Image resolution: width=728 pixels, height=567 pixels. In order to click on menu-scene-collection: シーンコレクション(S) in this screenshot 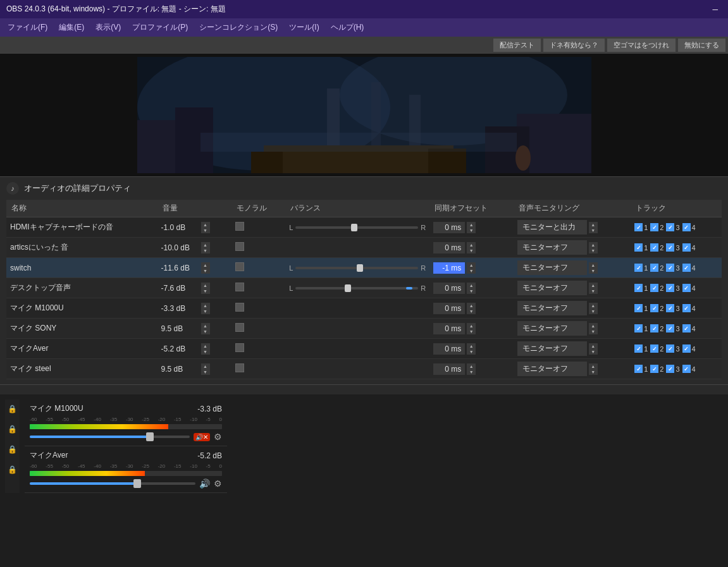, I will do `click(238, 28)`.